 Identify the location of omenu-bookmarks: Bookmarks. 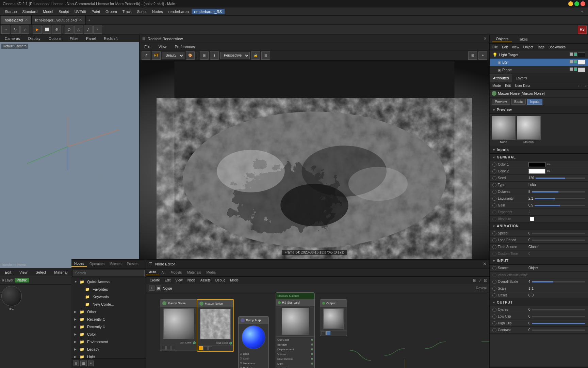
(557, 47).